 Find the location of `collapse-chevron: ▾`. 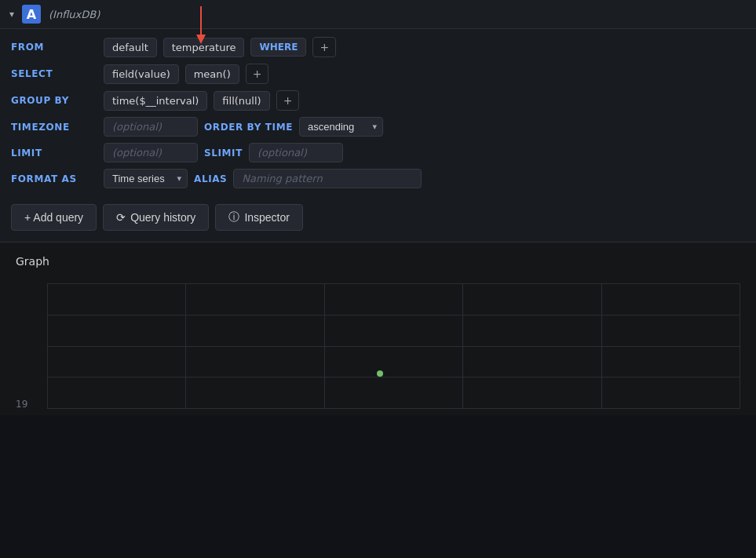

collapse-chevron: ▾ is located at coordinates (12, 14).